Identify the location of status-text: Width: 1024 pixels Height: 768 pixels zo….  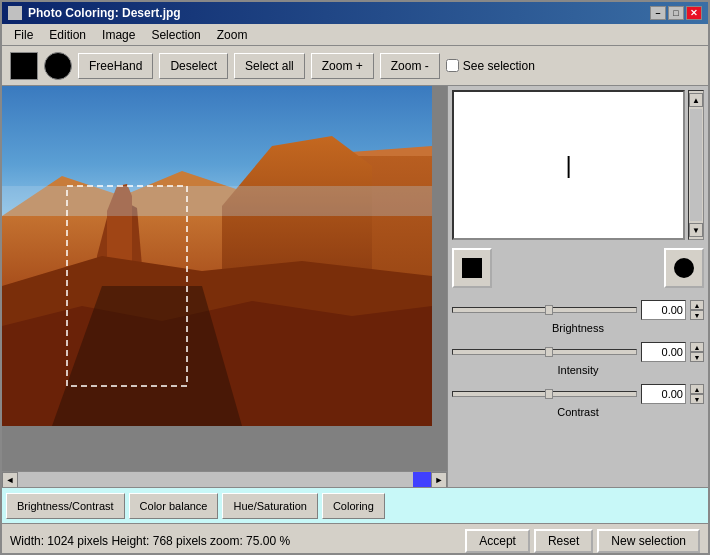
(150, 541).